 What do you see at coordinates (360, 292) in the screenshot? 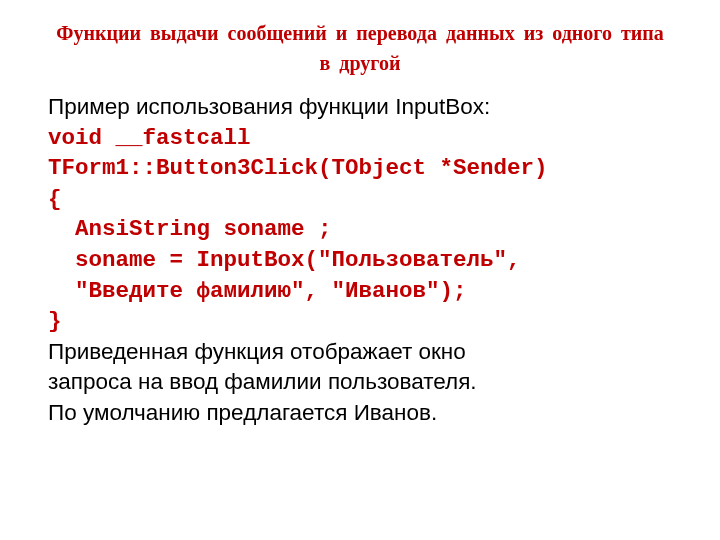
I see `code-line-6: "Введите фамилию", "Иванов");` at bounding box center [360, 292].